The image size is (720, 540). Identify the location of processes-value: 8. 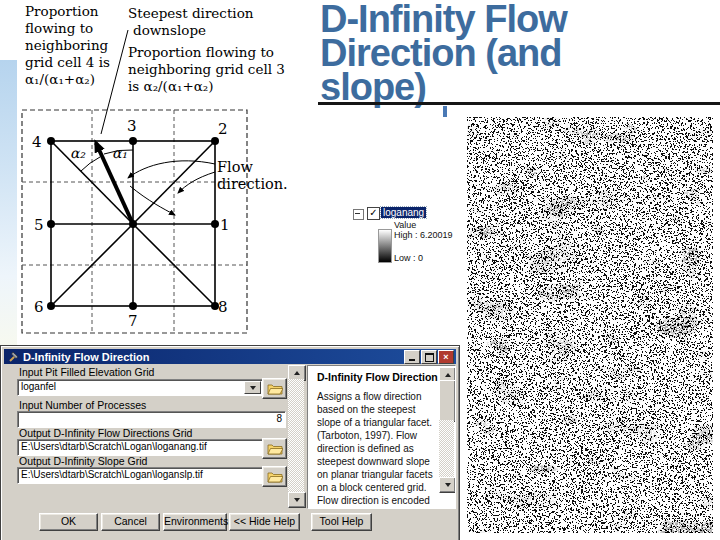
(279, 418).